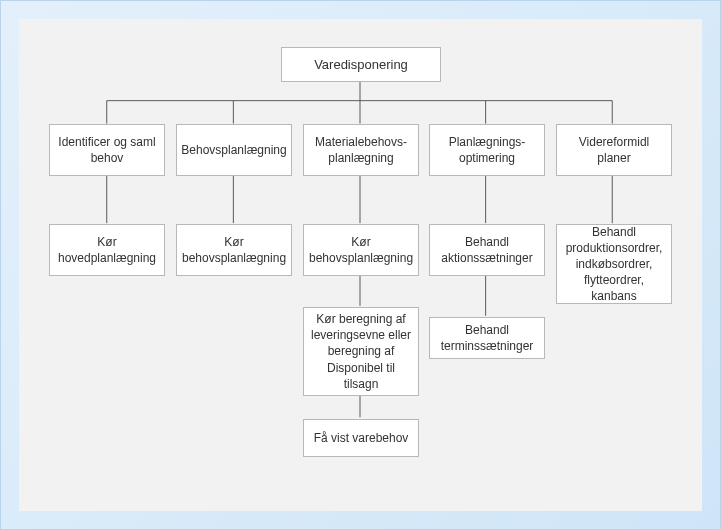 Image resolution: width=721 pixels, height=530 pixels. Describe the element at coordinates (107, 250) in the screenshot. I see `node-col0-step0: Kør hovedplanlægning` at that location.